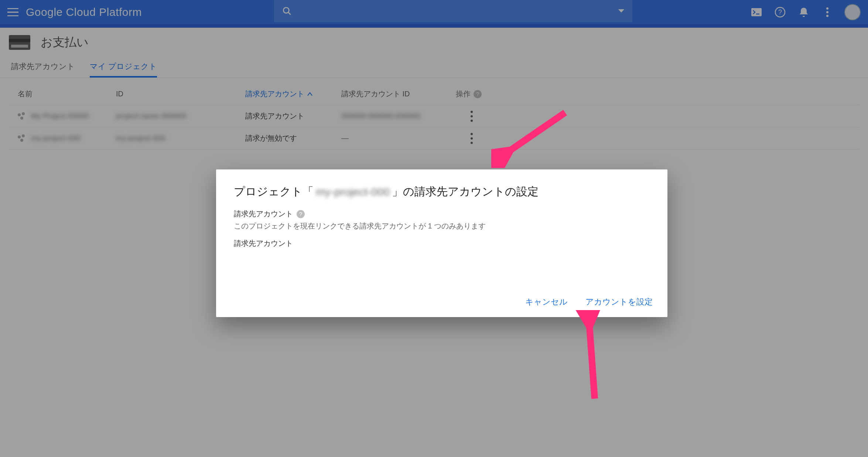 The width and height of the screenshot is (868, 457). Describe the element at coordinates (274, 192) in the screenshot. I see `modal-title-prefix: プロジェクト「` at that location.